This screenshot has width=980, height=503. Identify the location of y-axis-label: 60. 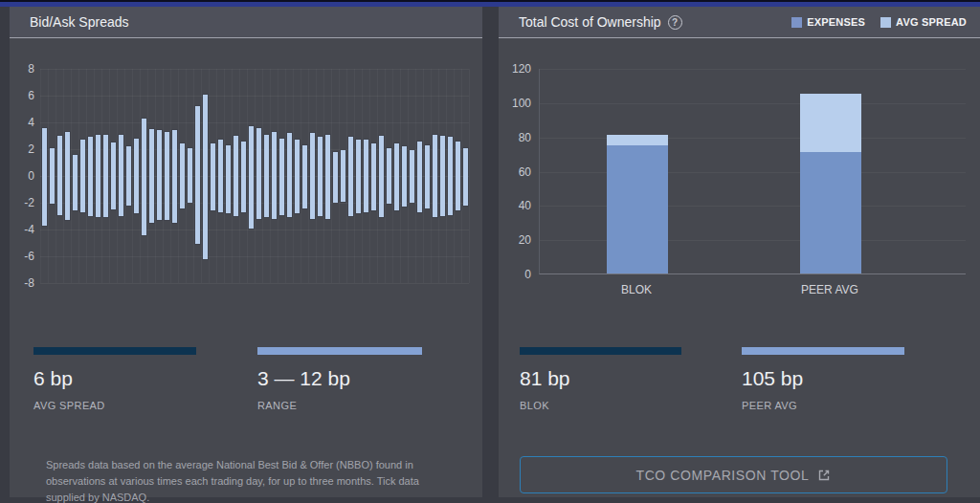
(517, 172).